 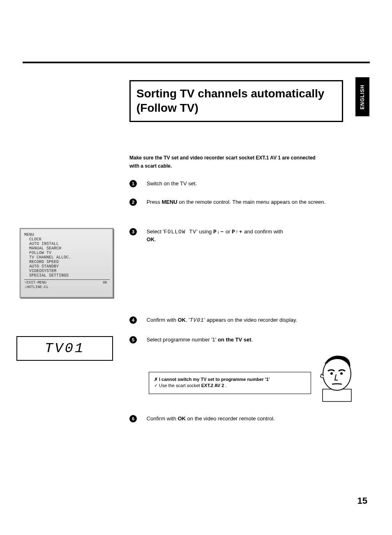 What do you see at coordinates (244, 321) in the screenshot?
I see `step-4: 4 Confirm with OK. 'TV01' appears on the…` at bounding box center [244, 321].